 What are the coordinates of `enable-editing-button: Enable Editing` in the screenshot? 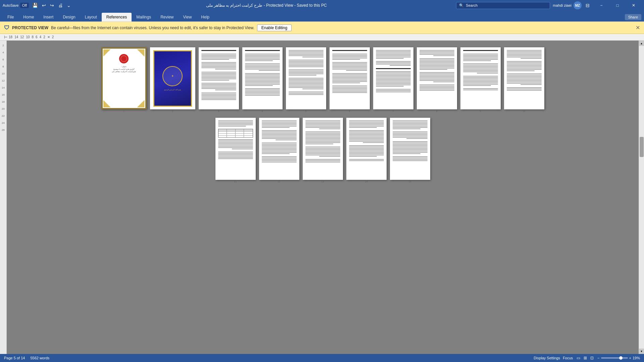 It's located at (275, 28).